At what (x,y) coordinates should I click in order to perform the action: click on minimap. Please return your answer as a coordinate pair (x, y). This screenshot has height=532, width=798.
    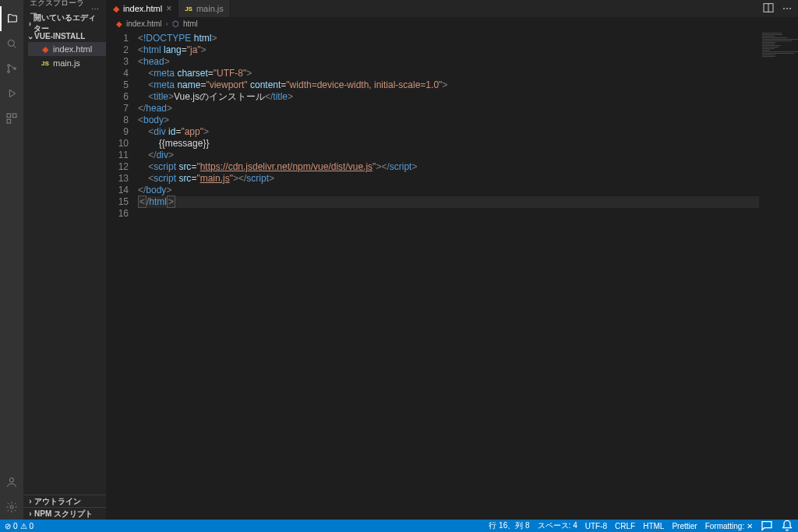
    Looking at the image, I should click on (779, 274).